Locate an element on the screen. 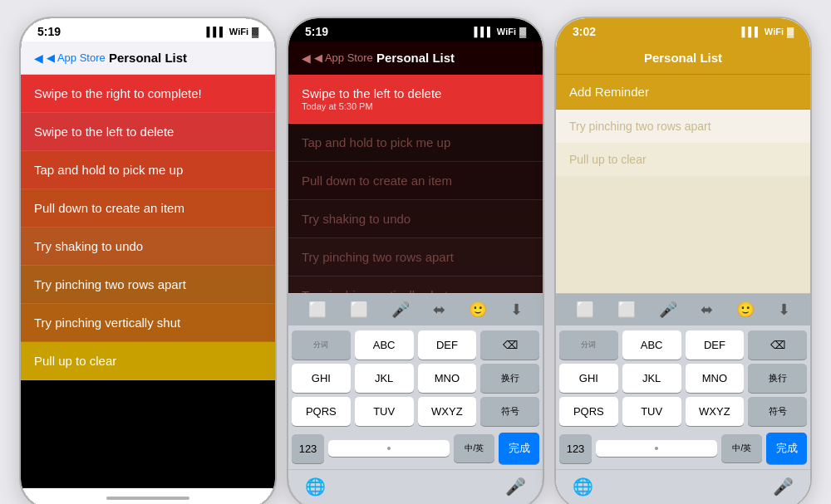 The width and height of the screenshot is (831, 504). list-item-5: Try pinching two rows apart is located at coordinates (148, 285).